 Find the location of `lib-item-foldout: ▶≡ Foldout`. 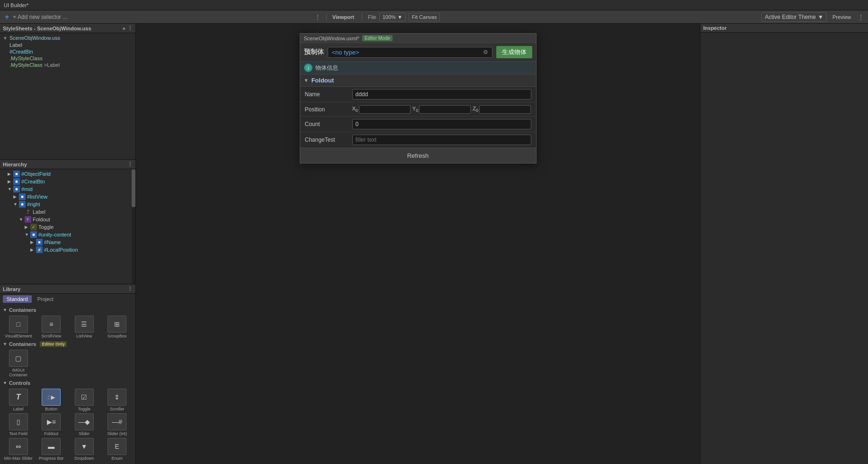

lib-item-foldout: ▶≡ Foldout is located at coordinates (52, 425).